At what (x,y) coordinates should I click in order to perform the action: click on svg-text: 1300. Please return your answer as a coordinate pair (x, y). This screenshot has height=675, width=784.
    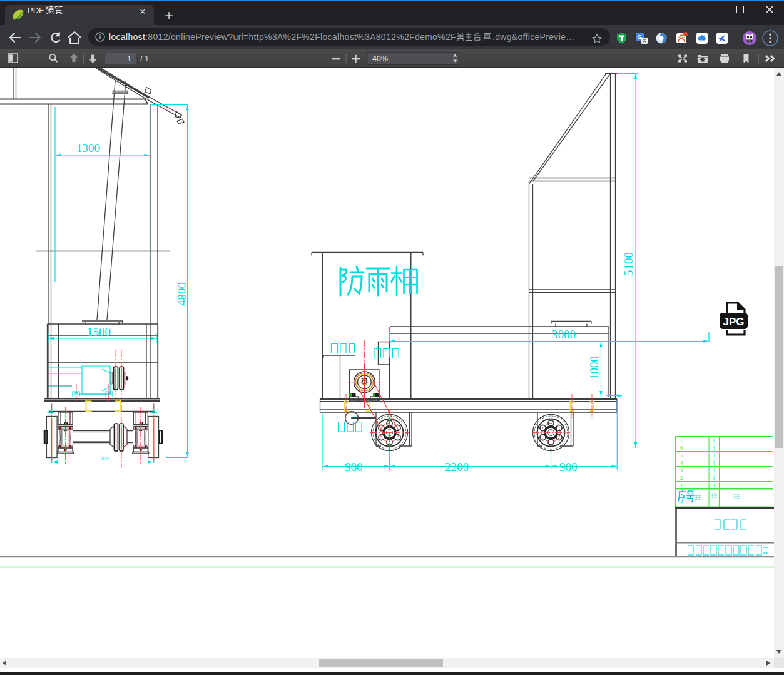
    Looking at the image, I should click on (88, 148).